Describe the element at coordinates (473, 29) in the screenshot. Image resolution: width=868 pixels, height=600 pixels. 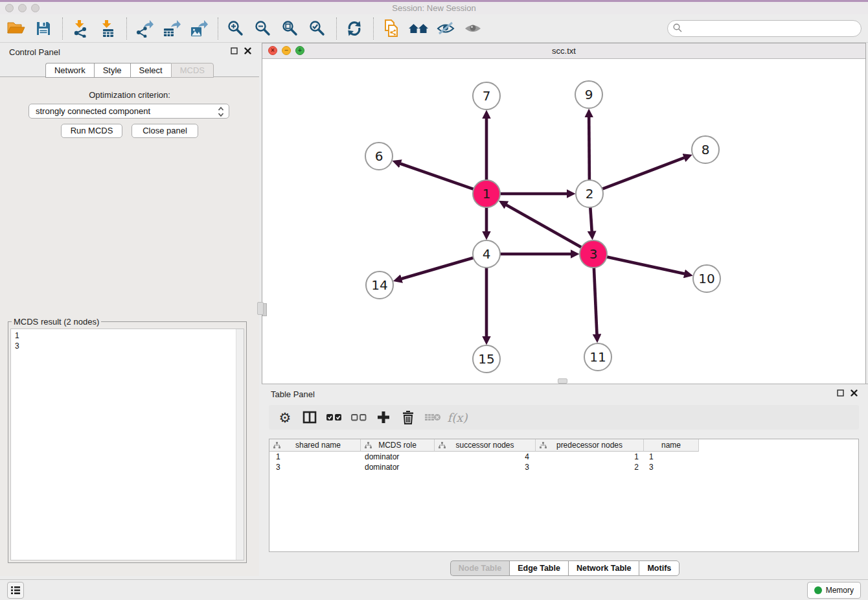
I see `show-details-eye-icon` at that location.